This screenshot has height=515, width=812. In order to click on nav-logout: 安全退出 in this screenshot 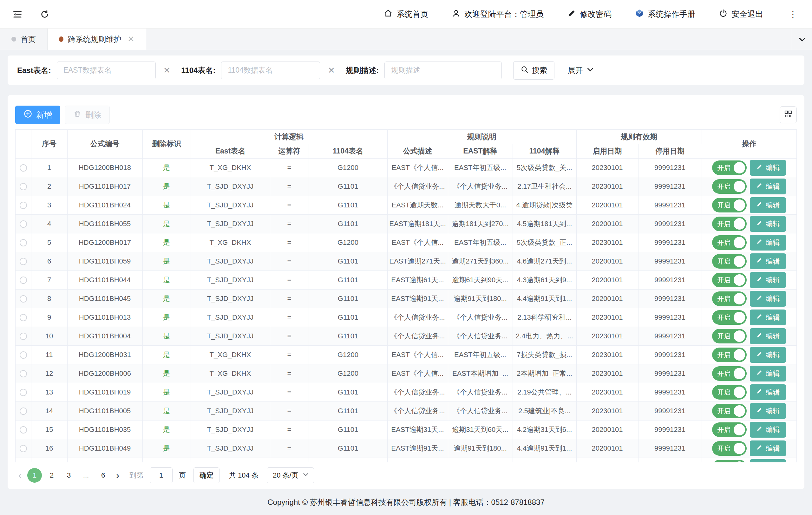, I will do `click(741, 14)`.